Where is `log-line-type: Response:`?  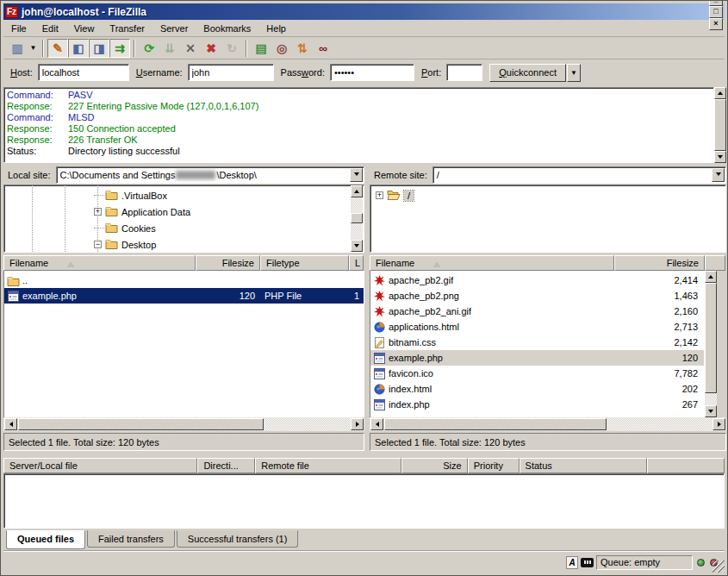
log-line-type: Response: is located at coordinates (36, 107).